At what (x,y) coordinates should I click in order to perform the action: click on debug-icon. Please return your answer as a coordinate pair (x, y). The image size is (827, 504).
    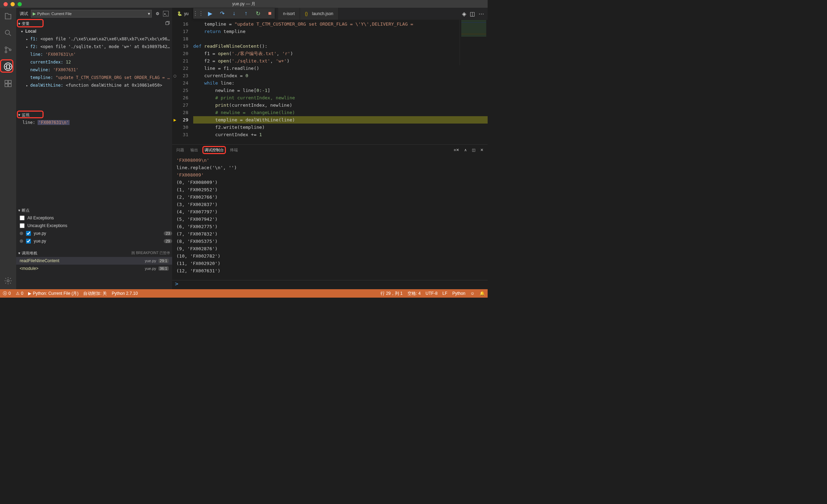
    Looking at the image, I should click on (8, 67).